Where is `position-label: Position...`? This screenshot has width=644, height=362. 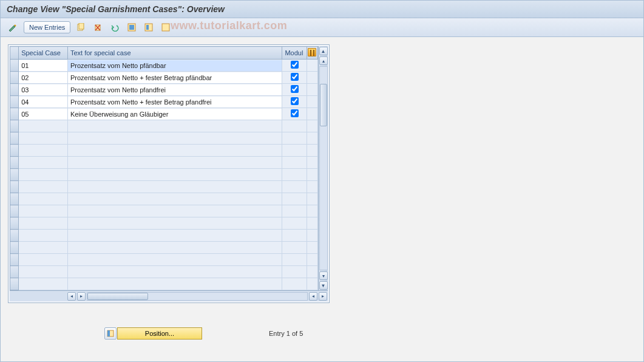
position-label: Position... is located at coordinates (160, 333).